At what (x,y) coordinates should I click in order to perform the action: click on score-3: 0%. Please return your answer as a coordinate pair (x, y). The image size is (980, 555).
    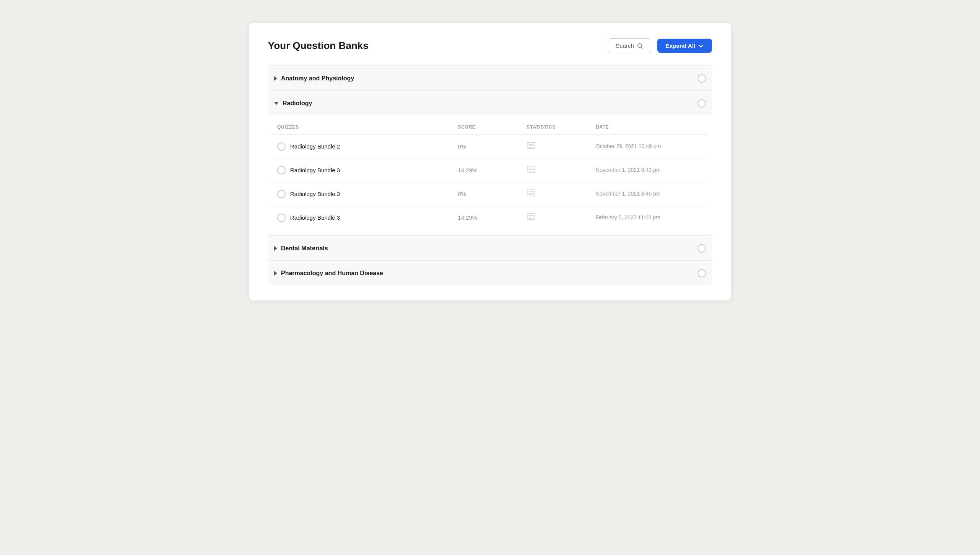
    Looking at the image, I should click on (492, 194).